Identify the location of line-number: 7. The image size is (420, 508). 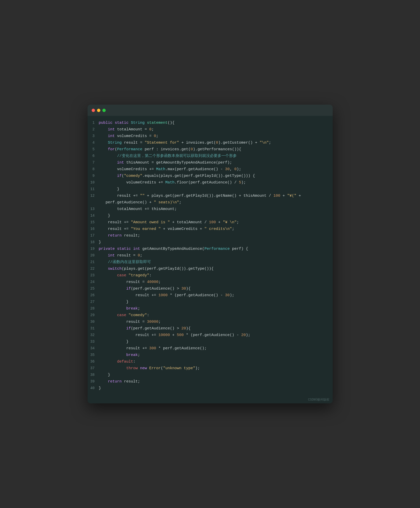
(93, 163).